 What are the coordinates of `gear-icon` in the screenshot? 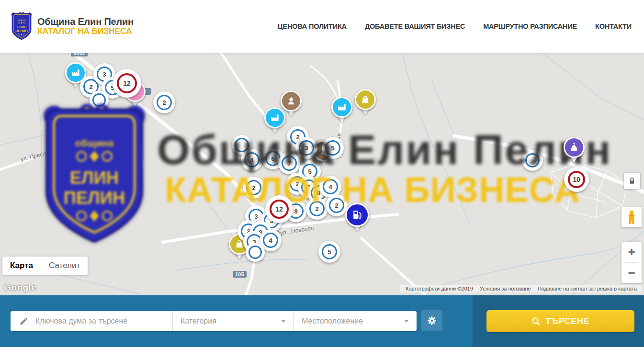 It's located at (432, 321).